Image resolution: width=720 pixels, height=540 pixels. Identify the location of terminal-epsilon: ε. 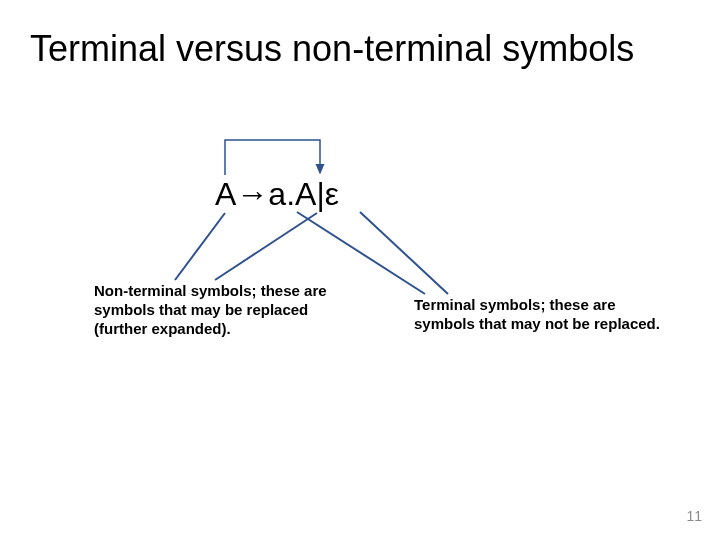
(332, 194).